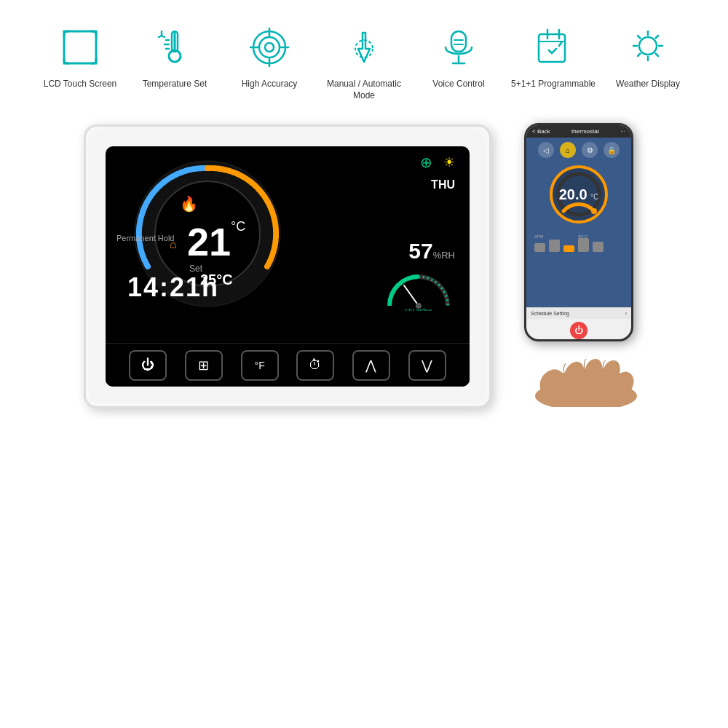 The image size is (728, 728). Describe the element at coordinates (459, 47) in the screenshot. I see `voice-icon` at that location.